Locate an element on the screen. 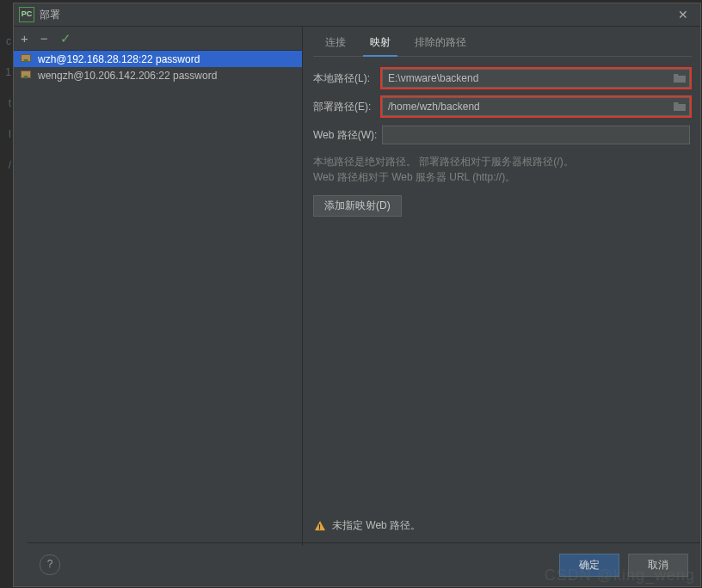  tabs: 连接 映射 排除的路径 is located at coordinates (502, 43).